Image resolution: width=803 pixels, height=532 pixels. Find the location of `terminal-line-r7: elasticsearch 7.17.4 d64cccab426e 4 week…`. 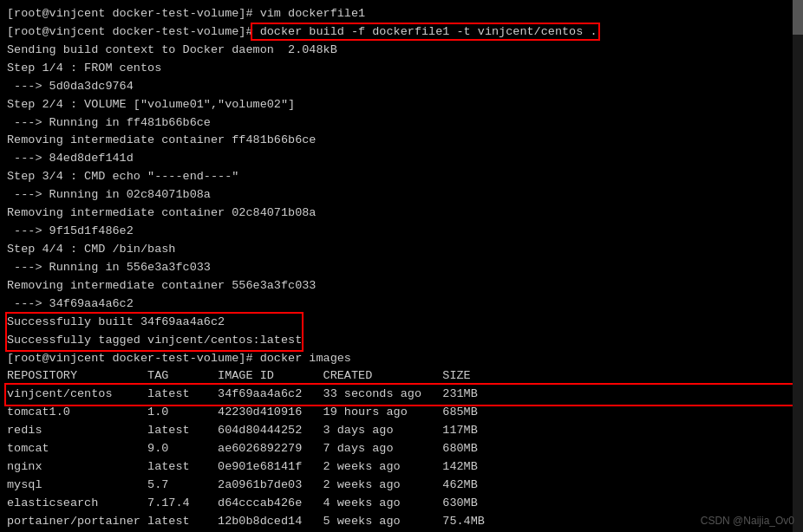

terminal-line-r7: elasticsearch 7.17.4 d64cccab426e 4 week… is located at coordinates (402, 504).